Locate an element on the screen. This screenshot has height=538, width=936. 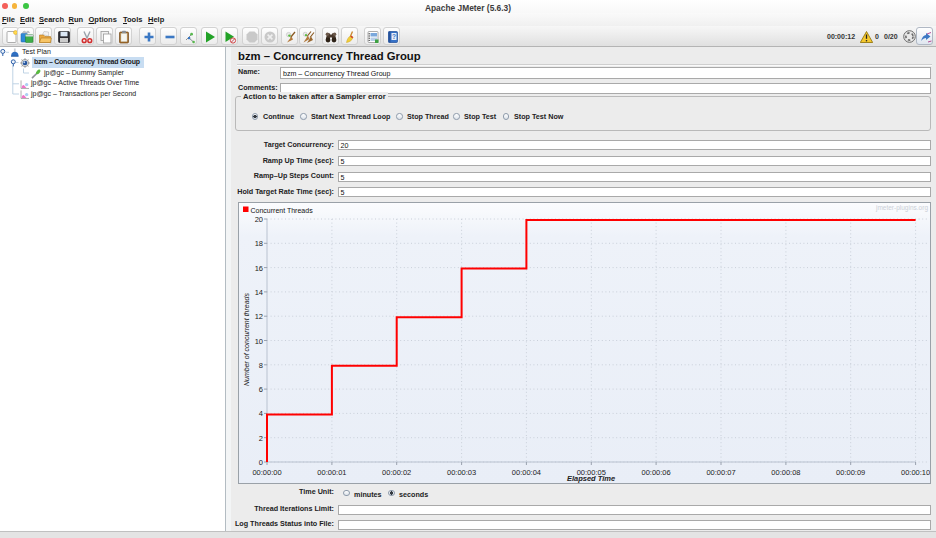
svg-text: 00:00:03 is located at coordinates (462, 472).